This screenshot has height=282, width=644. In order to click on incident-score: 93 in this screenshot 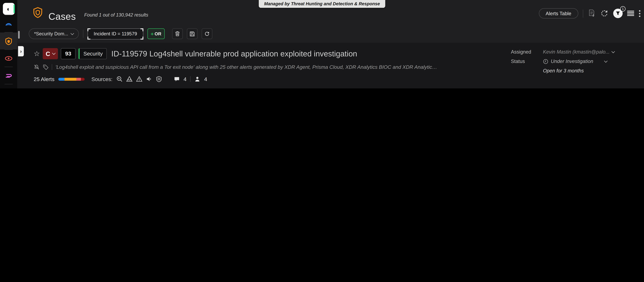, I will do `click(68, 54)`.